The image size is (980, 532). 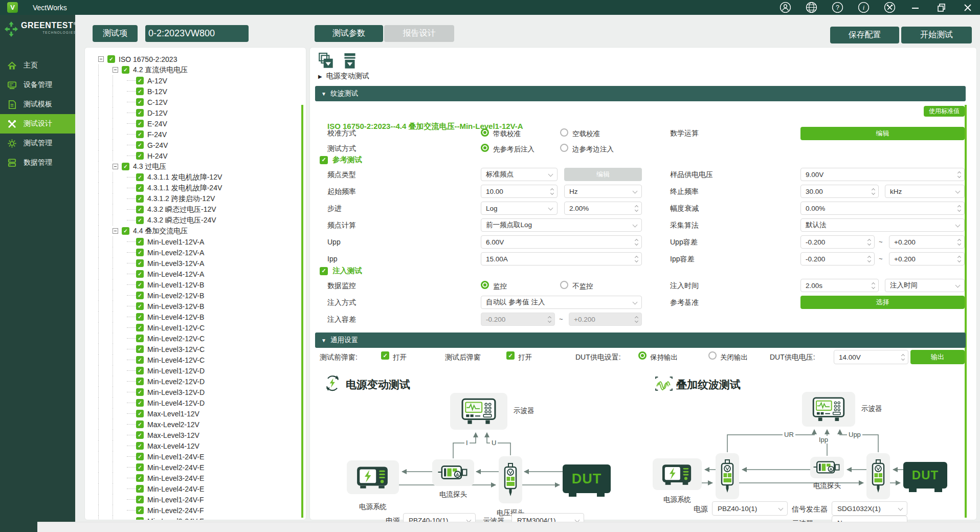 What do you see at coordinates (519, 174) in the screenshot?
I see `freq-type-select: 标准频点` at bounding box center [519, 174].